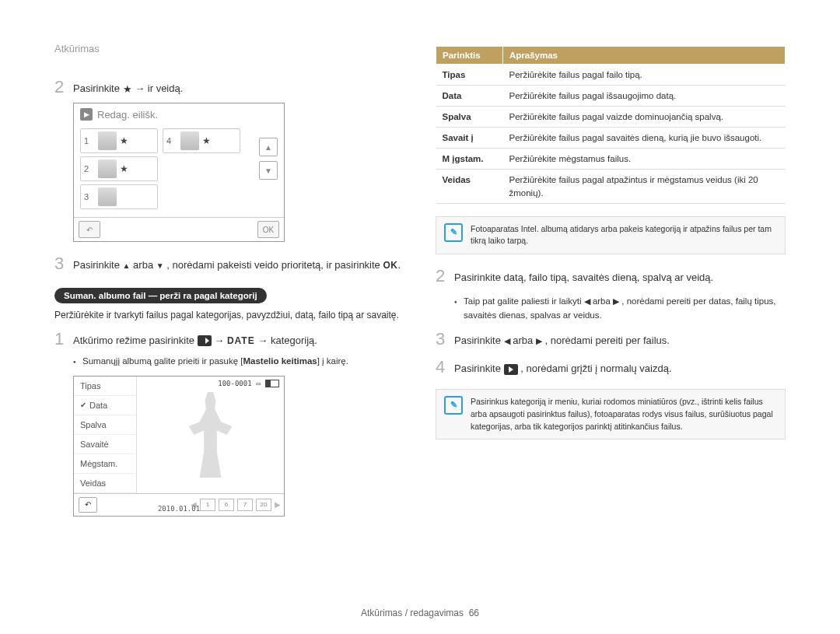  Describe the element at coordinates (611, 117) in the screenshot. I see `table-row: SpalvaPeržiūrėkite failus pagal vaizde d…` at that location.